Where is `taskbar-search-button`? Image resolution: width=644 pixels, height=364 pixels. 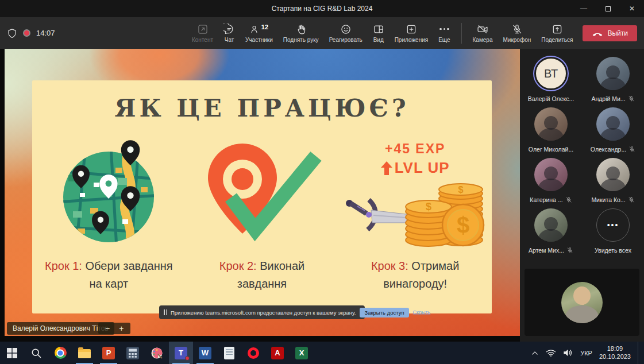 taskbar-search-button is located at coordinates (36, 353).